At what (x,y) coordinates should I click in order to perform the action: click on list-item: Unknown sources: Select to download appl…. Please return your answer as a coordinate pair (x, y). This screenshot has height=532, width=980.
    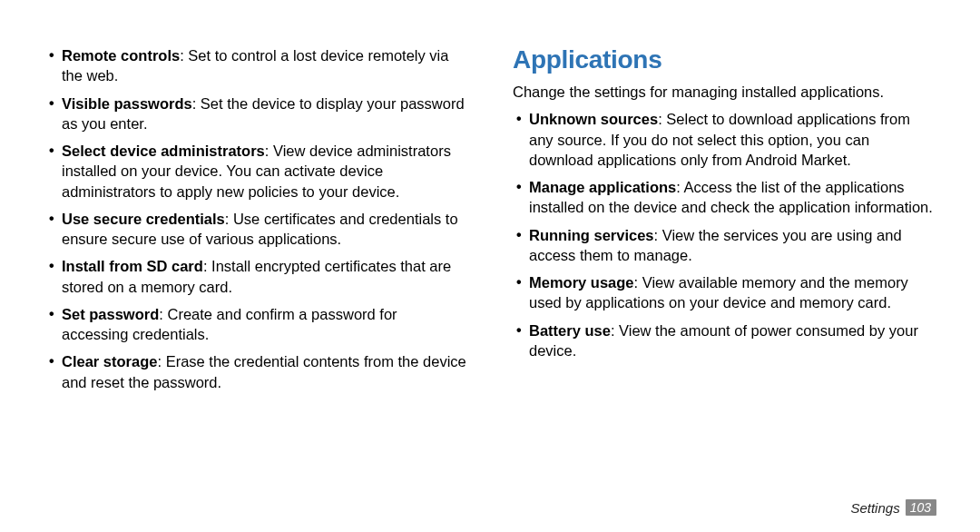
    Looking at the image, I should click on (724, 140).